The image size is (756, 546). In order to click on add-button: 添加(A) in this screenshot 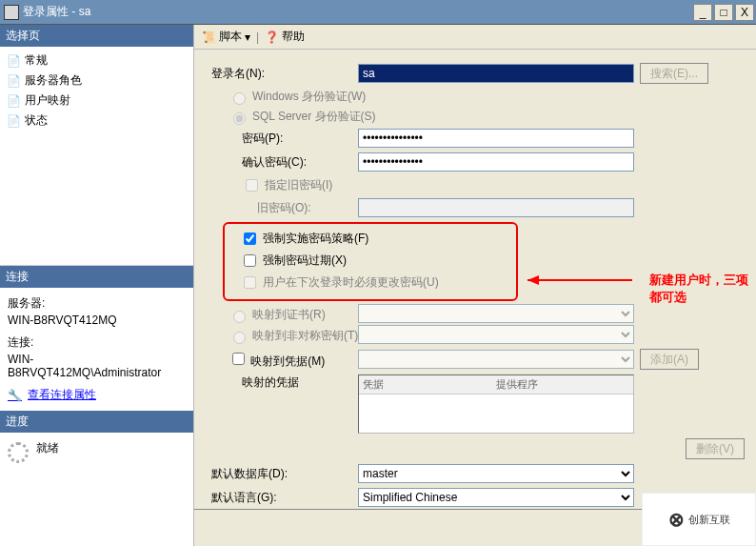, I will do `click(669, 359)`.